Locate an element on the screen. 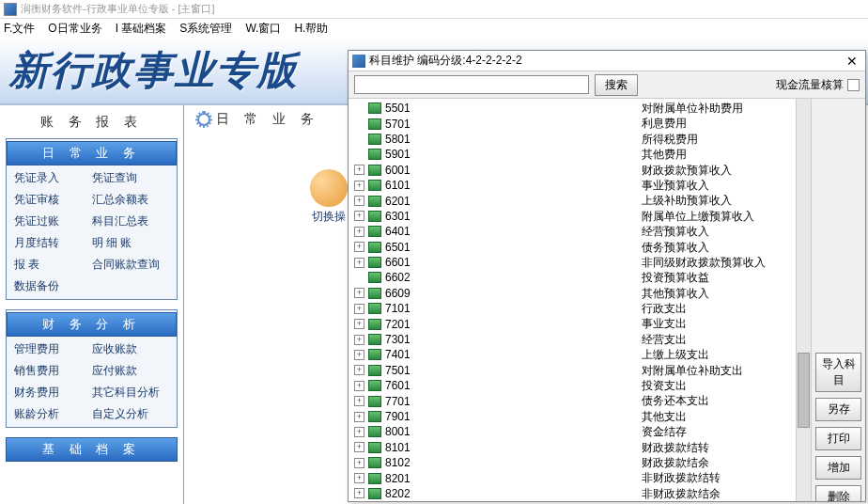 This screenshot has width=868, height=504. tree-row: +7901 is located at coordinates (495, 417).